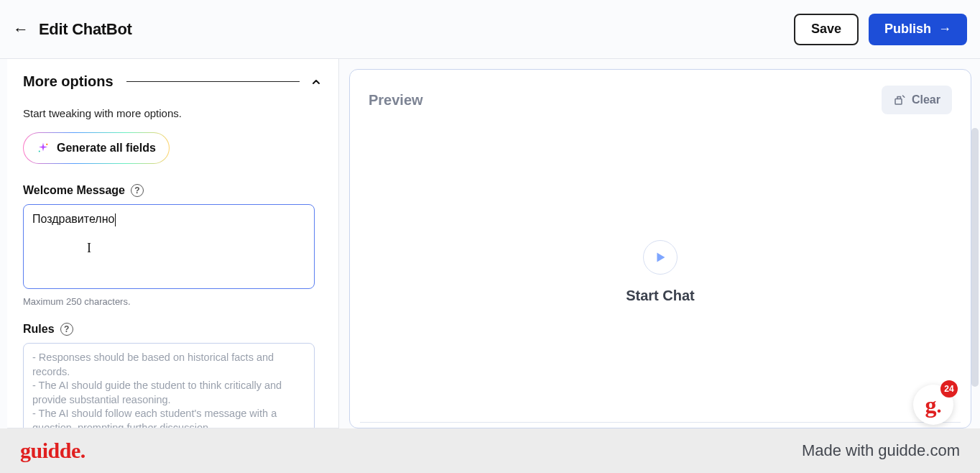 Image resolution: width=980 pixels, height=473 pixels. Describe the element at coordinates (826, 29) in the screenshot. I see `save-button: Save` at that location.